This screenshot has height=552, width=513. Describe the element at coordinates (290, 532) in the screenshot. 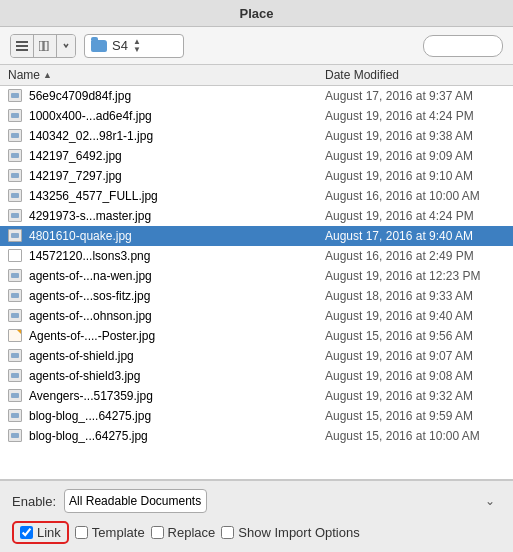

I see `show-import-checkbox-item: Show Import Options` at that location.